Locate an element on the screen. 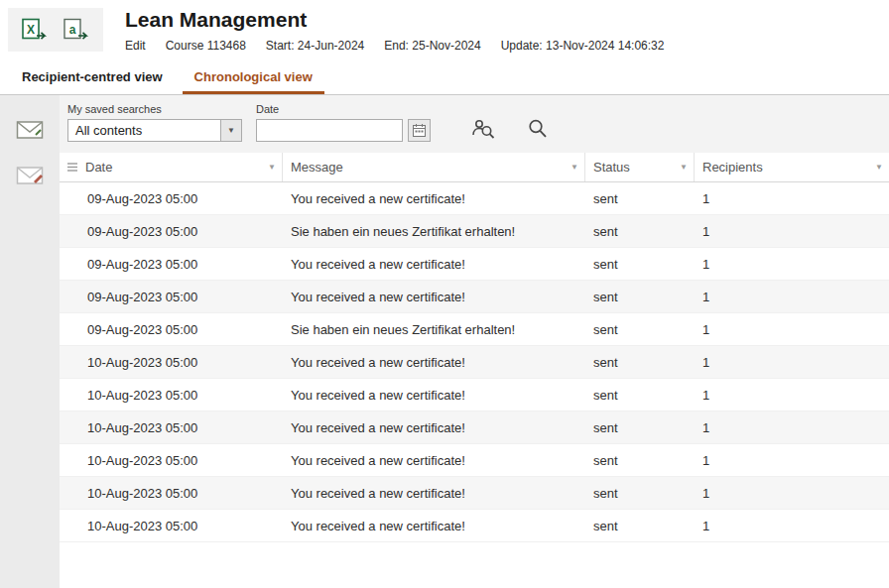  saved-searches-label: My saved searches is located at coordinates (155, 109).